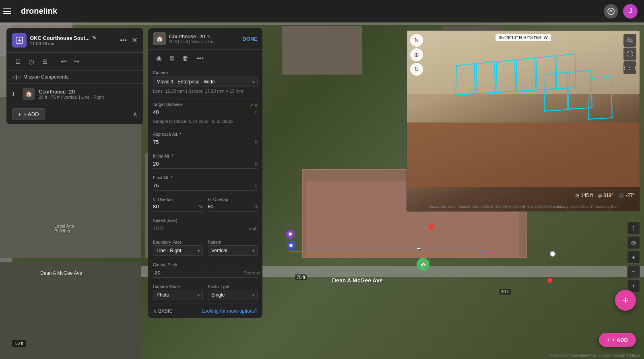 This screenshot has width=644, height=359. What do you see at coordinates (19, 40) in the screenshot?
I see `mission-type-icon` at bounding box center [19, 40].